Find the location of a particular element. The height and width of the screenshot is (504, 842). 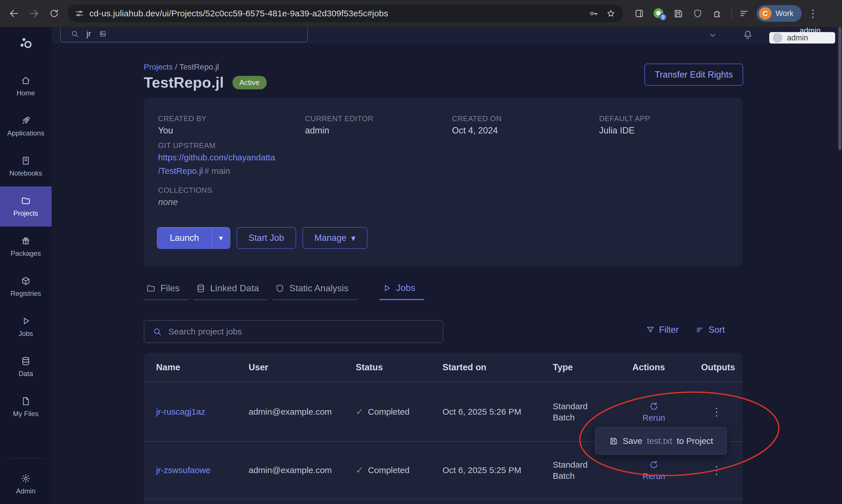

git-upstream-link-2: /TestRepo.jl is located at coordinates (181, 171).